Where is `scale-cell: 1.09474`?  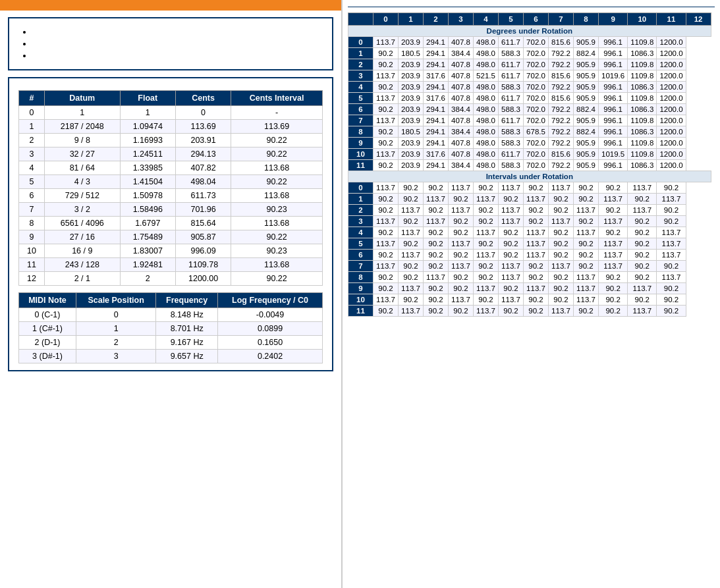 scale-cell: 1.09474 is located at coordinates (148, 126).